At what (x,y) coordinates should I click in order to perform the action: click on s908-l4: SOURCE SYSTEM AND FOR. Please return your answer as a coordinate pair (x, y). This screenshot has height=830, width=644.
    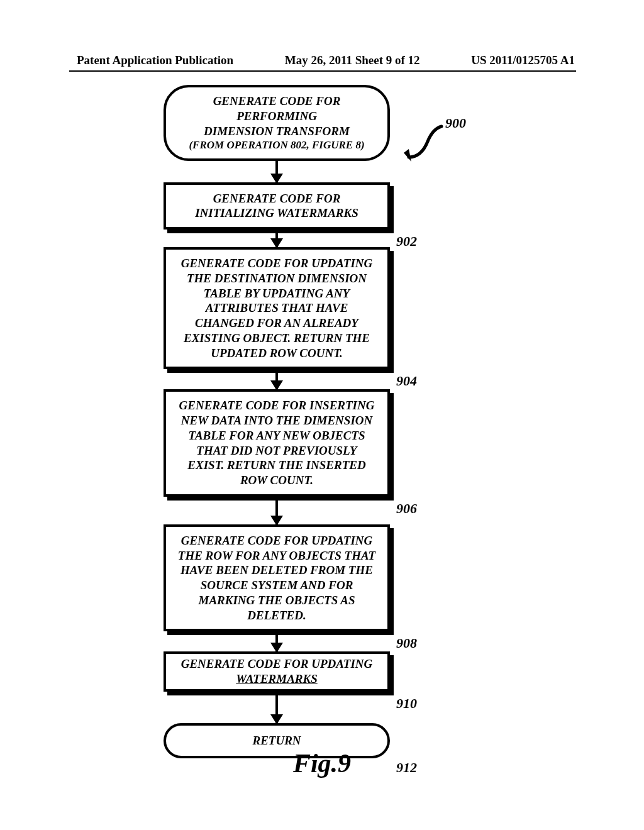
    Looking at the image, I should click on (277, 585).